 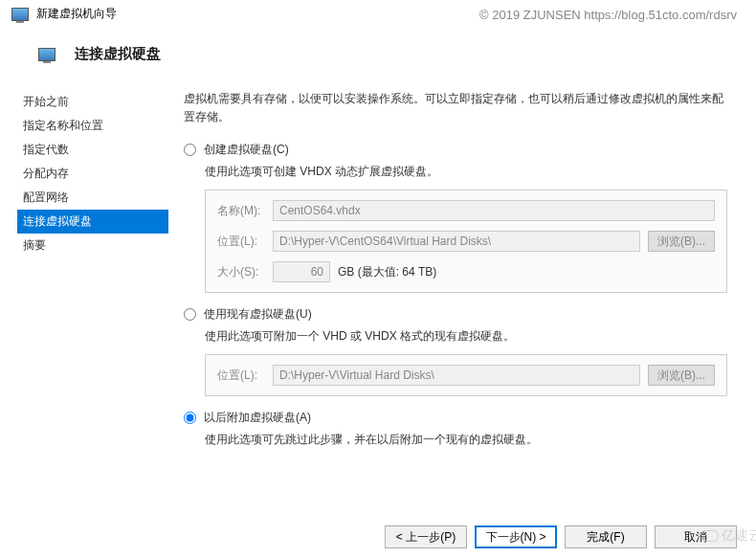 What do you see at coordinates (609, 15) in the screenshot?
I see `watermark-text: © 2019 ZJUNSEN https://blog.51cto.com/rd…` at bounding box center [609, 15].